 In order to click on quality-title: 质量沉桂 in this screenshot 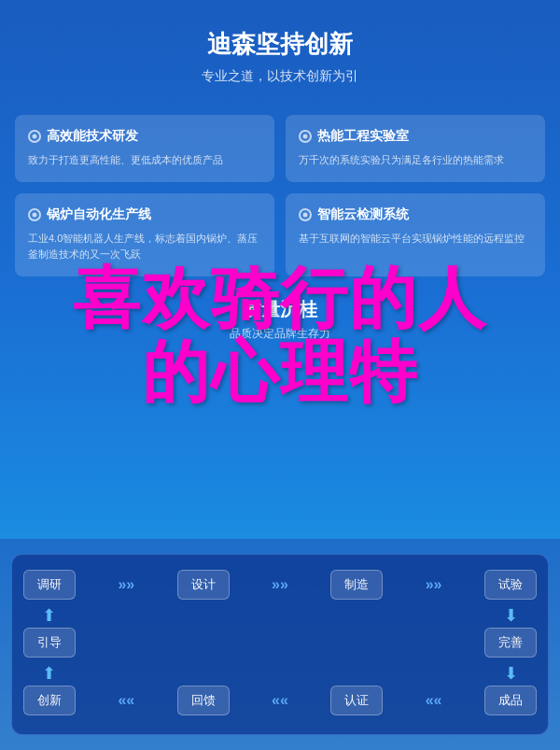, I will do `click(280, 310)`.